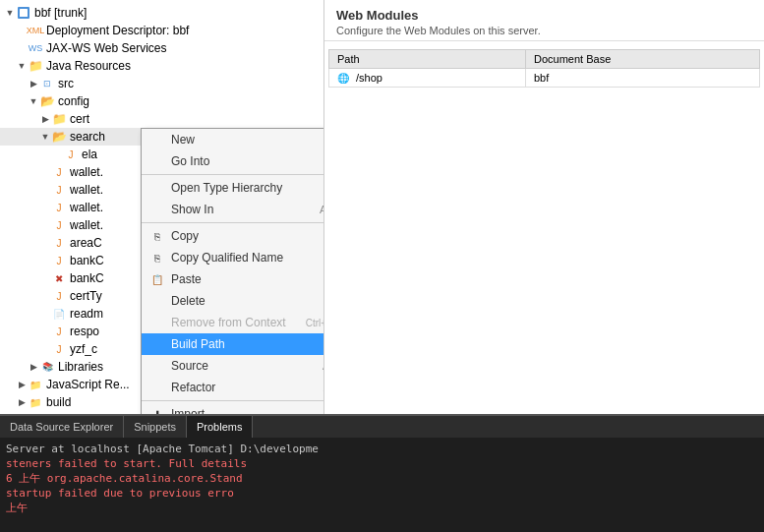 Image resolution: width=764 pixels, height=532 pixels. Describe the element at coordinates (88, 384) in the screenshot. I see `tree-item-label: JavaScript Re...` at that location.